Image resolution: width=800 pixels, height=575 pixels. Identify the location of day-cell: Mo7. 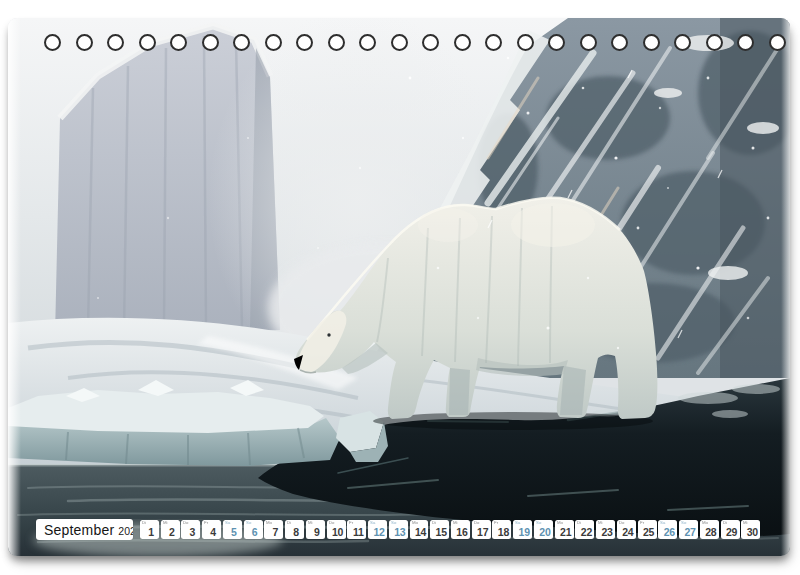
(274, 530).